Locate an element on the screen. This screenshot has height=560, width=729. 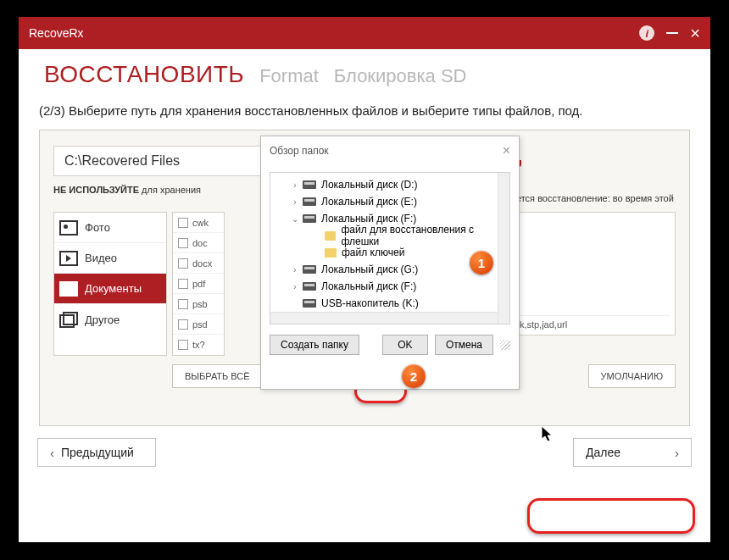
category-other-label: Другое is located at coordinates (102, 320).